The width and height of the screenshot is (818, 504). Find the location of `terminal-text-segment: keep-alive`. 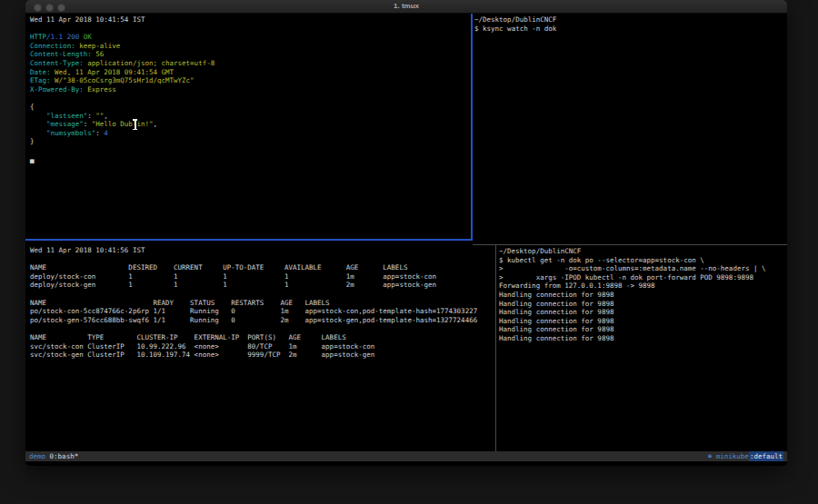

terminal-text-segment: keep-alive is located at coordinates (98, 45).